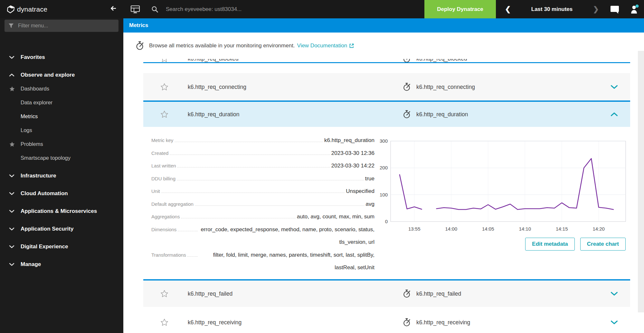 Image resolution: width=644 pixels, height=333 pixels. Describe the element at coordinates (387, 294) in the screenshot. I see `metric-row-k6-http-req-failed: k6.http_req_failedk6.http_req_failed` at that location.